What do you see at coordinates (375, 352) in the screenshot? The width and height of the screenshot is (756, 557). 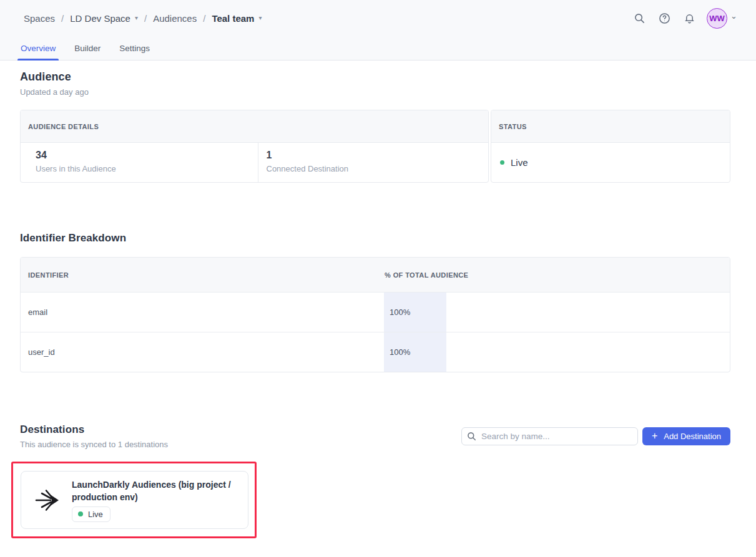 I see `table-row: user_id 100%` at bounding box center [375, 352].